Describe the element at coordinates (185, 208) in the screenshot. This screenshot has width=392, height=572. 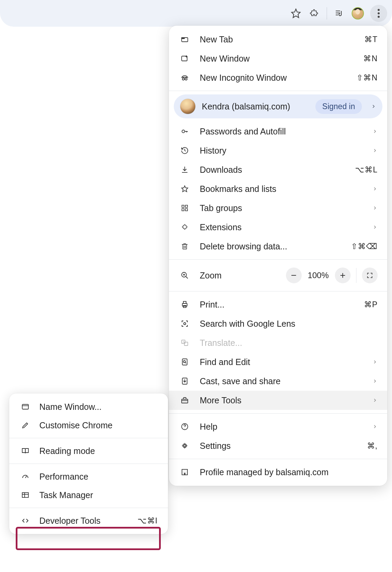
I see `grid-icon` at that location.